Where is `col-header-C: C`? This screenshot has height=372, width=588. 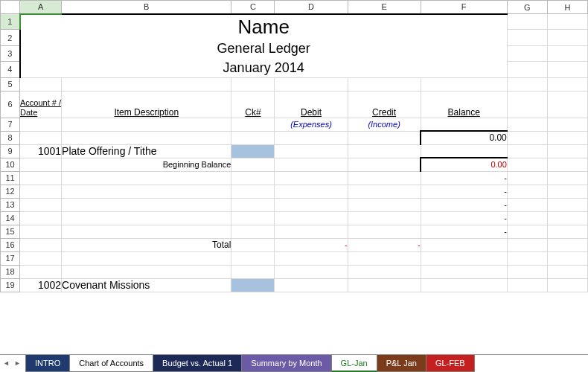 col-header-C: C is located at coordinates (253, 7).